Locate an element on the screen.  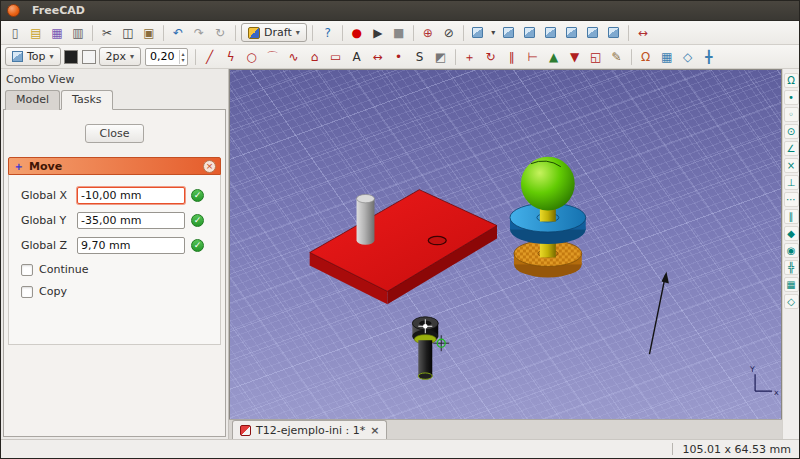
snap-grid-toggle: ▦ is located at coordinates (792, 284).